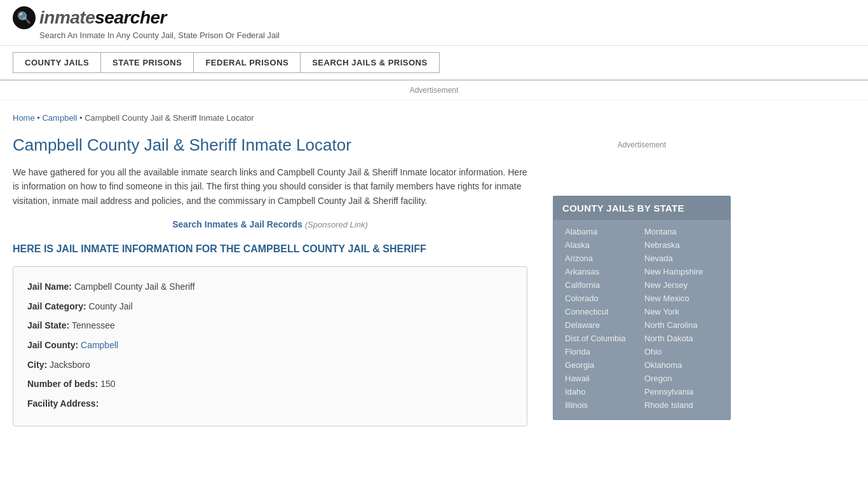 The width and height of the screenshot is (868, 488). What do you see at coordinates (681, 325) in the screenshot?
I see `state-north-carolina: North Carolina` at bounding box center [681, 325].